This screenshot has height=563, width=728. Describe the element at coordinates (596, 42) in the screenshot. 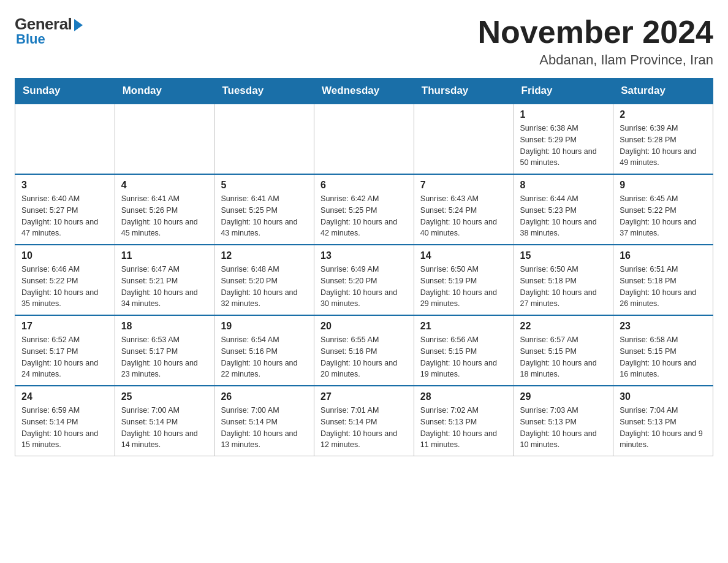

I see `title-block: November 2024 Abdanan, Ilam Province, Ir…` at that location.